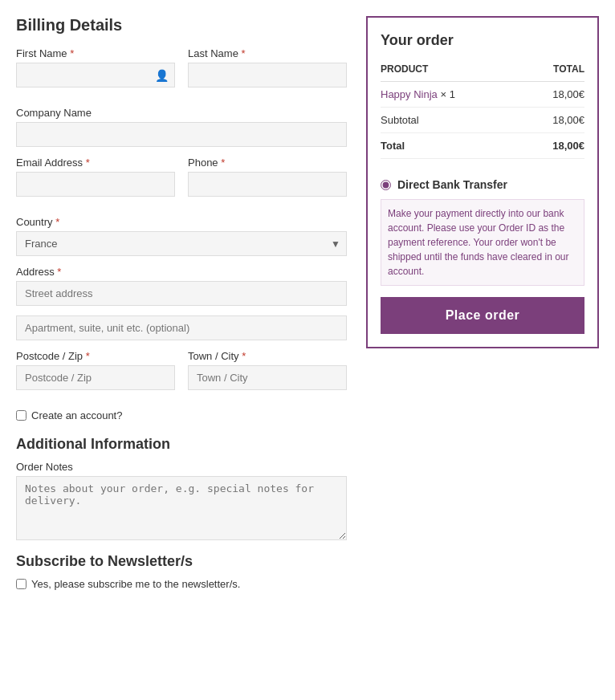 The width and height of the screenshot is (615, 700). What do you see at coordinates (267, 185) in the screenshot?
I see `phone-input` at bounding box center [267, 185].